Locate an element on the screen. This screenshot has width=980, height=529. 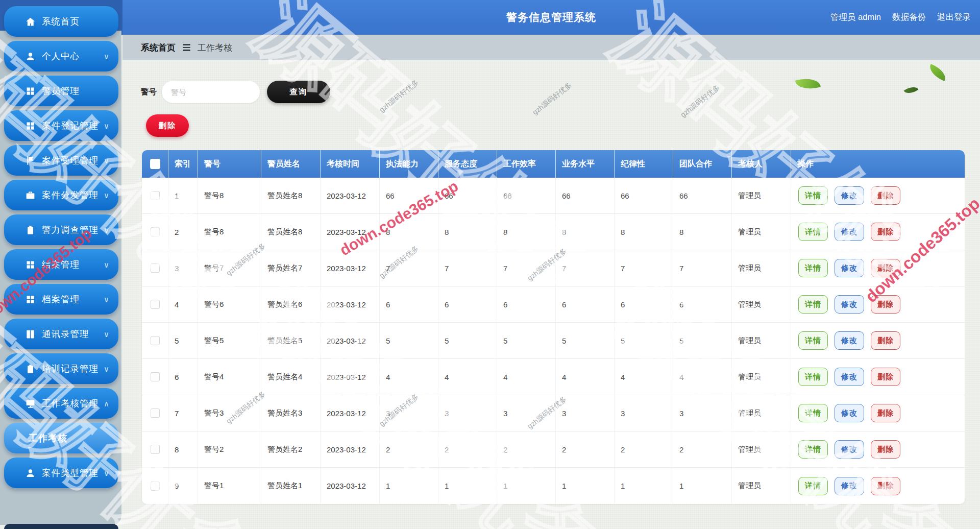
sidebar-item-8: 结案管理∨ is located at coordinates (61, 264).